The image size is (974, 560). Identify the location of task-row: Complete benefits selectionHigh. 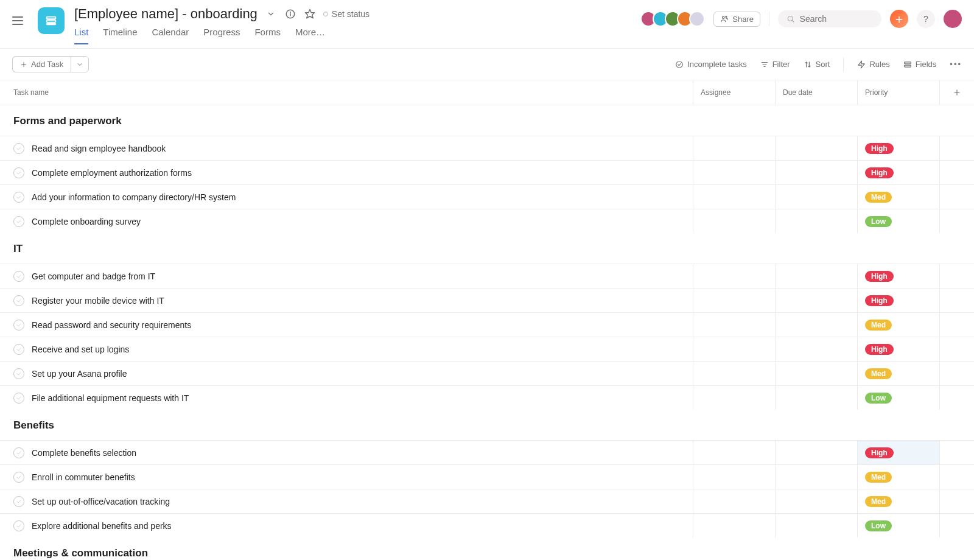
(487, 452).